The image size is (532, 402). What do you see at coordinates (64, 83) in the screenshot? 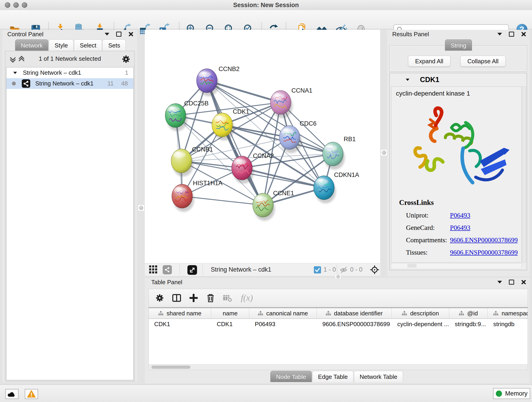
I see `network-label: String Network – cdk1` at bounding box center [64, 83].